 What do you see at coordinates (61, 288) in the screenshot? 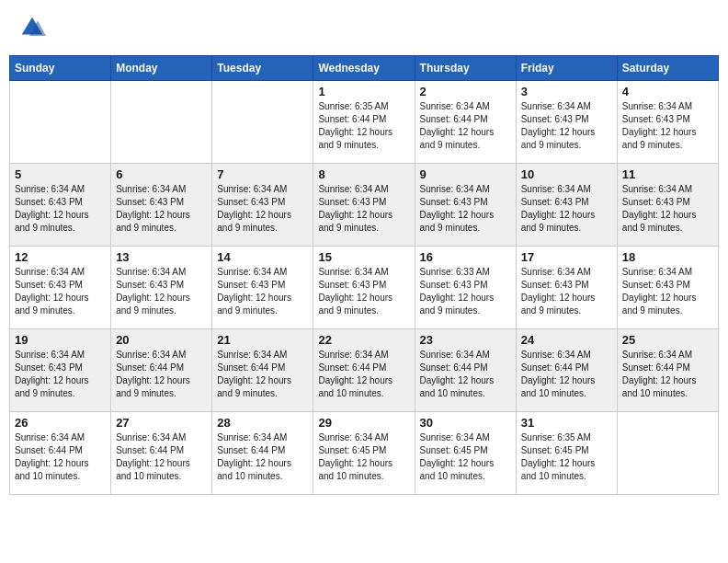
I see `table-cell: 12Sunrise: 6:34 AM Sunset: 6:43 PM Dayli…` at bounding box center [61, 288].